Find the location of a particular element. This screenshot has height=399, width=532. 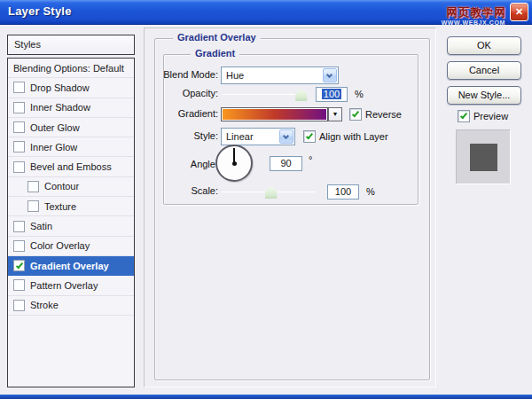

opacity-slider is located at coordinates (265, 94).